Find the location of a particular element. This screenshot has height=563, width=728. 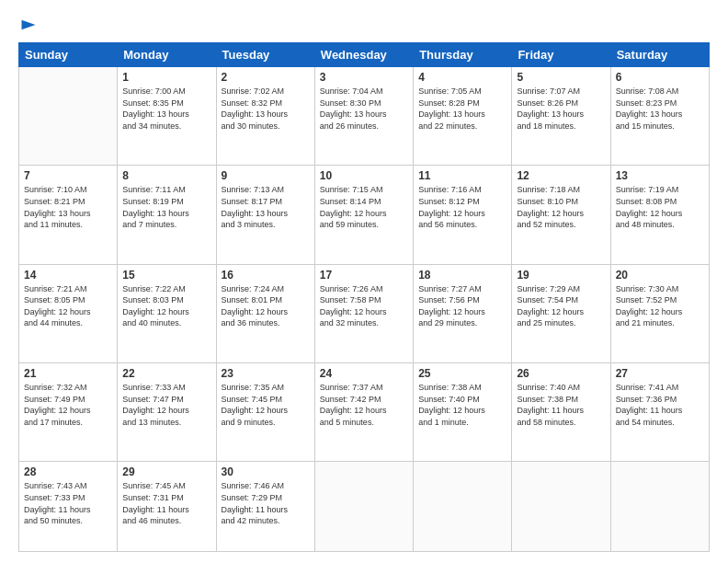

day-detail: Sunrise: 7:11 AM Sunset: 8:19 PM Dayligh… is located at coordinates (166, 207).